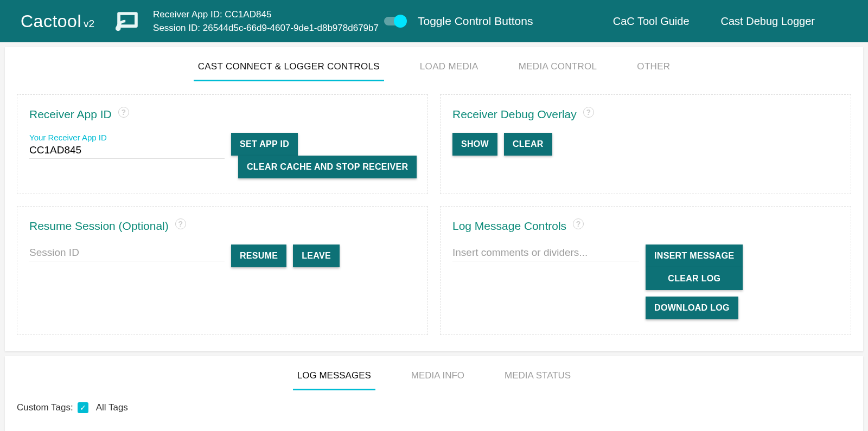 This screenshot has height=431, width=868. What do you see at coordinates (528, 144) in the screenshot?
I see `clear-overlay-button: CLEAR` at bounding box center [528, 144].